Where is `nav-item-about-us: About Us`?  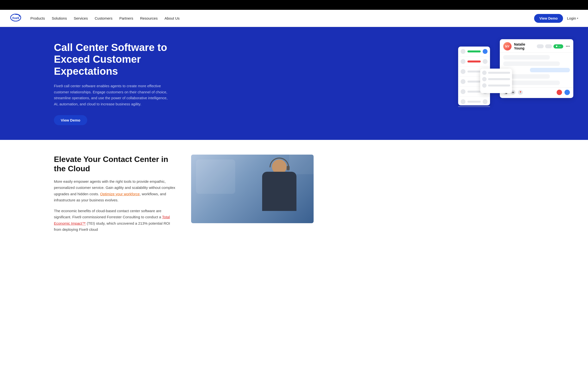
nav-item-about-us: About Us is located at coordinates (172, 18).